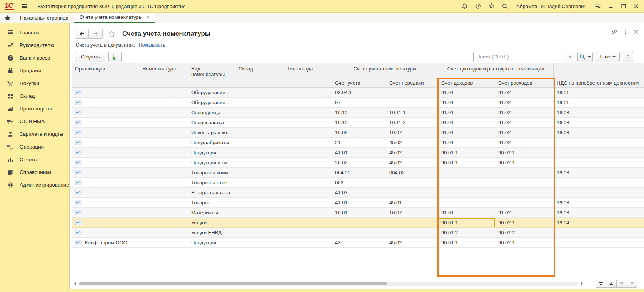 This screenshot has width=644, height=292. Describe the element at coordinates (614, 32) in the screenshot. I see `get-link-icon` at that location.